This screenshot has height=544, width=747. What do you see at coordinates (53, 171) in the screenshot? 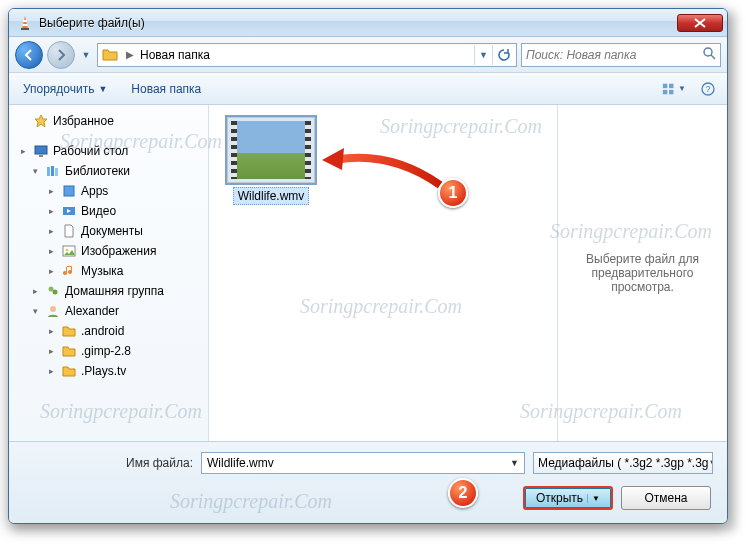
I see `libraries-icon` at bounding box center [53, 171].